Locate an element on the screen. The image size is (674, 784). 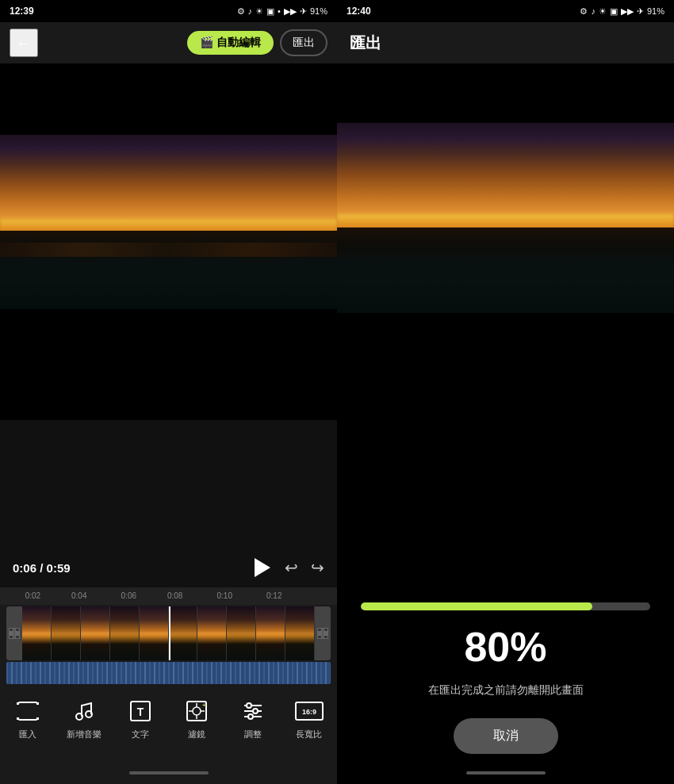
tool-aspect: 16:9 長寬比 is located at coordinates (309, 718).